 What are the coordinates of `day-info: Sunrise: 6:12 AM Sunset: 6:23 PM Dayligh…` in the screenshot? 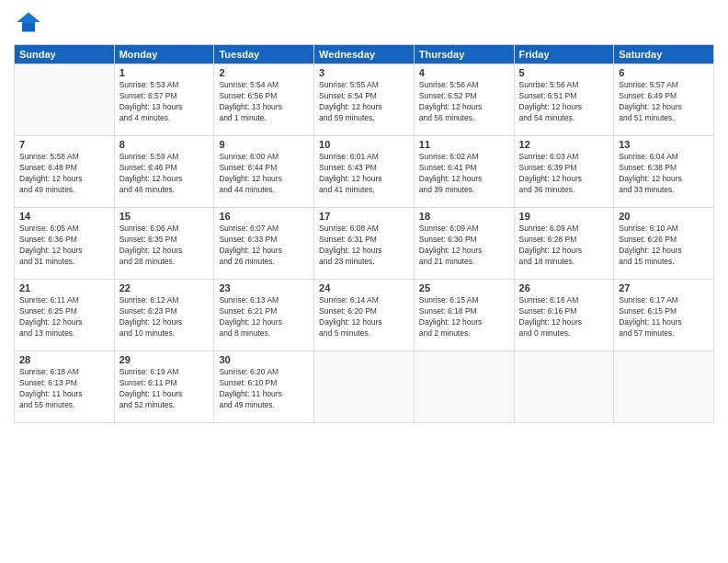 It's located at (165, 317).